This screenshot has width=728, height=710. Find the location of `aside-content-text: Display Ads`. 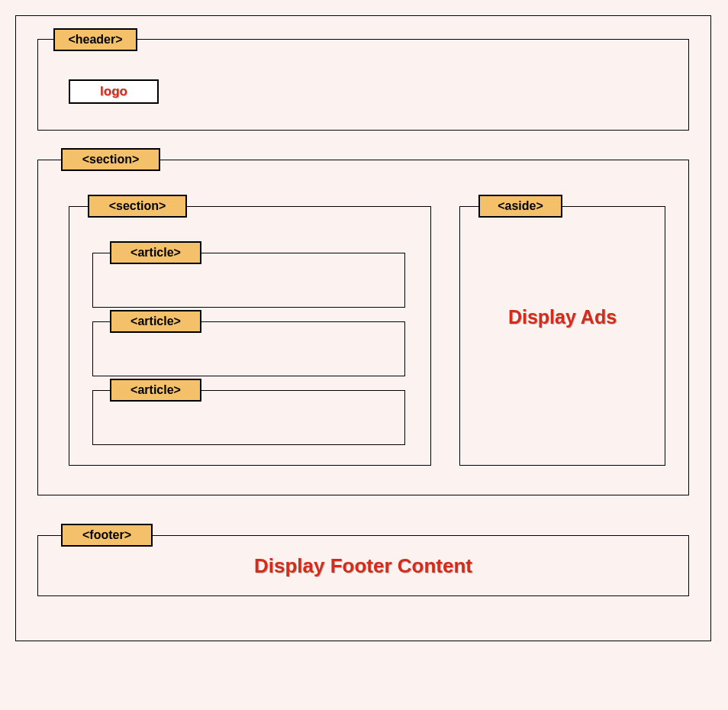

aside-content-text: Display Ads is located at coordinates (562, 318).